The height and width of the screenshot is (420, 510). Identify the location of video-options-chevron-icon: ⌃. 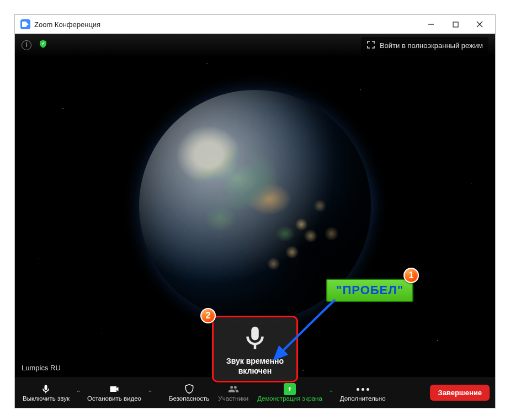
(150, 392).